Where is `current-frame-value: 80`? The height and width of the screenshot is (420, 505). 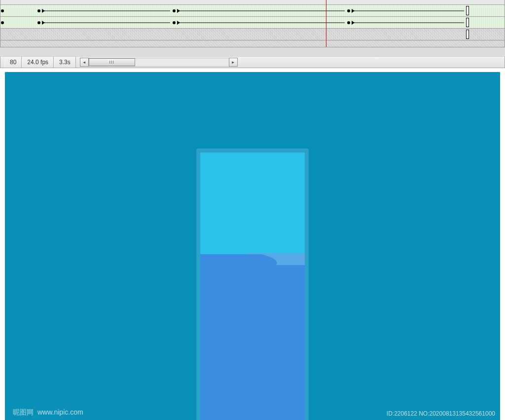 current-frame-value: 80 is located at coordinates (13, 62).